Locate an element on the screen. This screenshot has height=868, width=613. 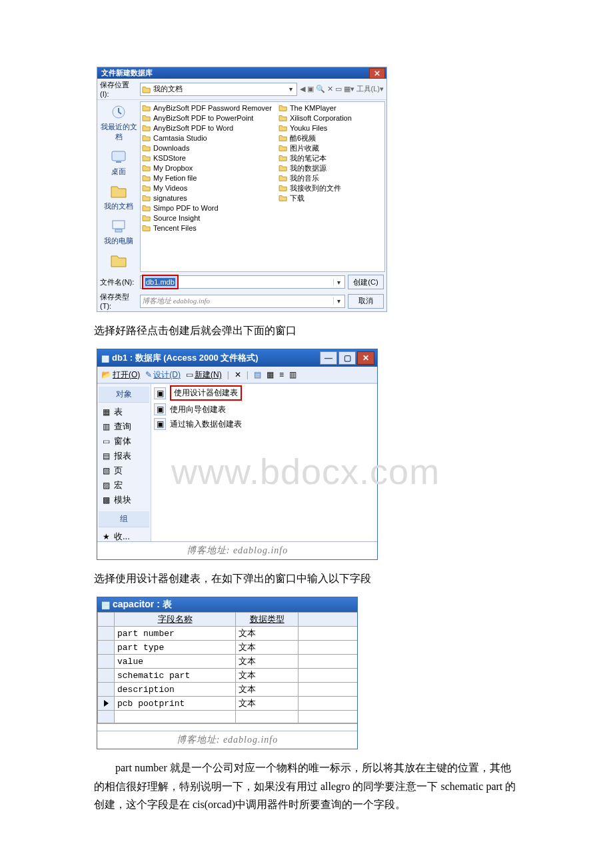
sidebar-item-mydocs: 我的文档 is located at coordinates (119, 197).